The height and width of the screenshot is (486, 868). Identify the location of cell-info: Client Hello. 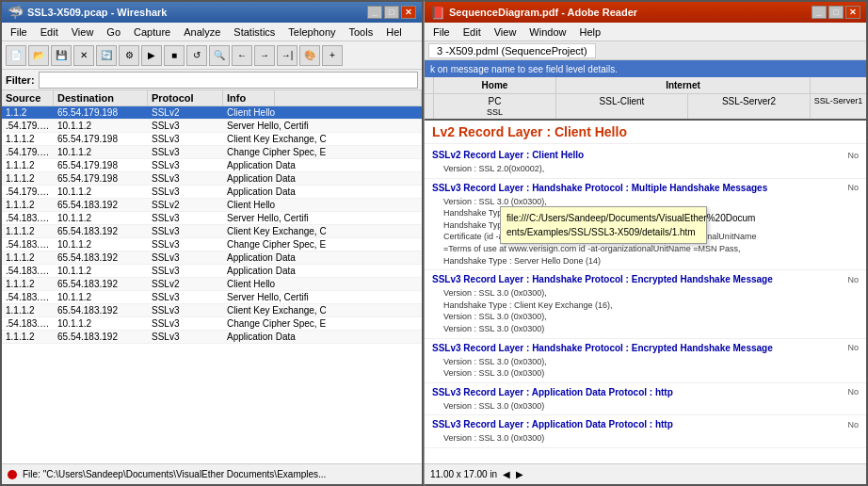
(322, 113).